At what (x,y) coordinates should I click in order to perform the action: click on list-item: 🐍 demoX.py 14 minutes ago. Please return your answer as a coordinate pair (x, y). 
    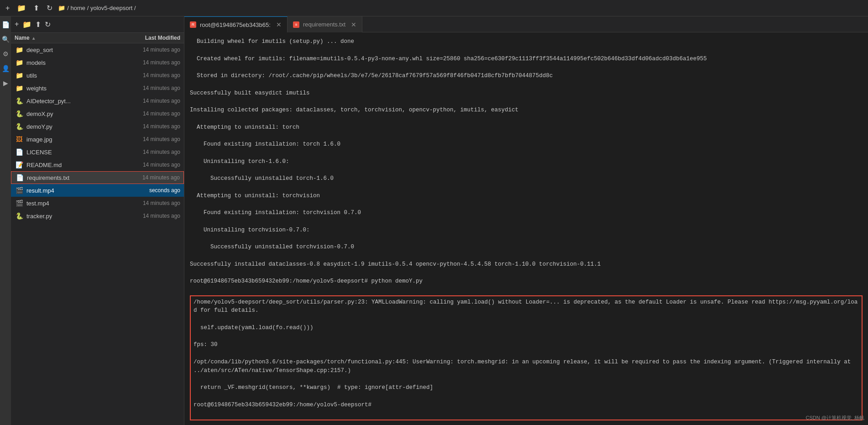
    Looking at the image, I should click on (98, 114).